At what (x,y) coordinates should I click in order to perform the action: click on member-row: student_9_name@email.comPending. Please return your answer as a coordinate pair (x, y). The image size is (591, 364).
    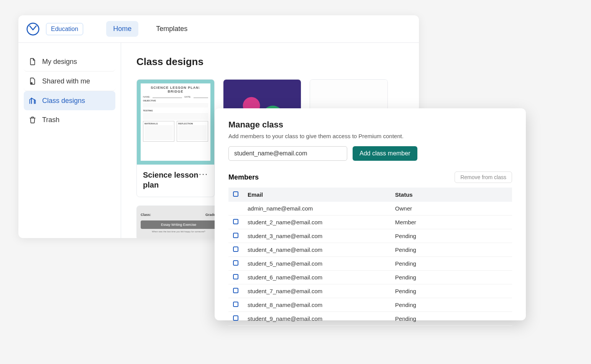
    Looking at the image, I should click on (370, 319).